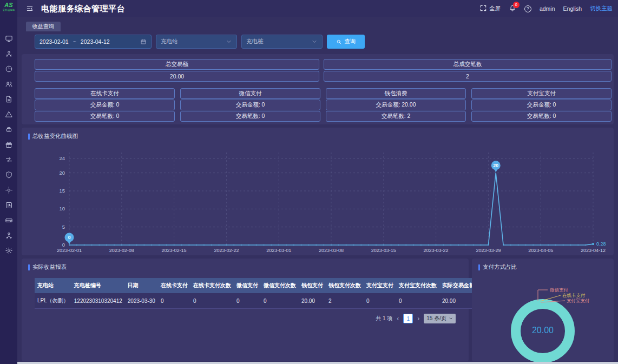 The image size is (618, 364). I want to click on sidebar-item-gift, so click(9, 144).